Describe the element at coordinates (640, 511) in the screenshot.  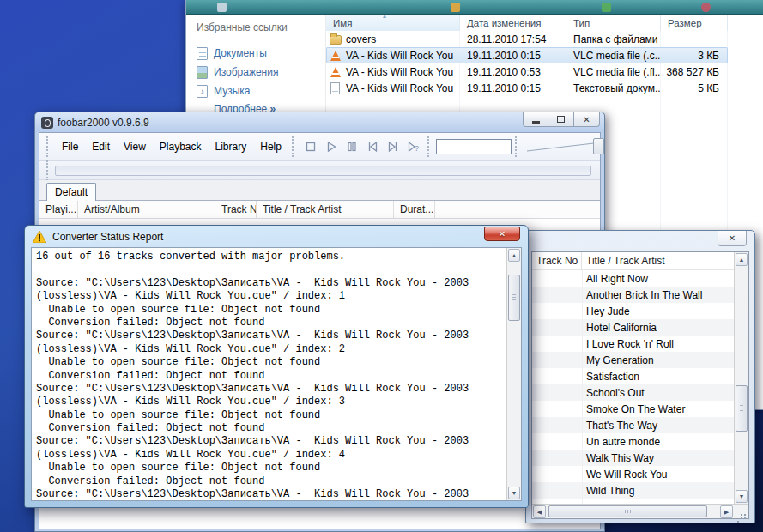
I see `horizontal-scrollbar: ◀ ▶` at that location.